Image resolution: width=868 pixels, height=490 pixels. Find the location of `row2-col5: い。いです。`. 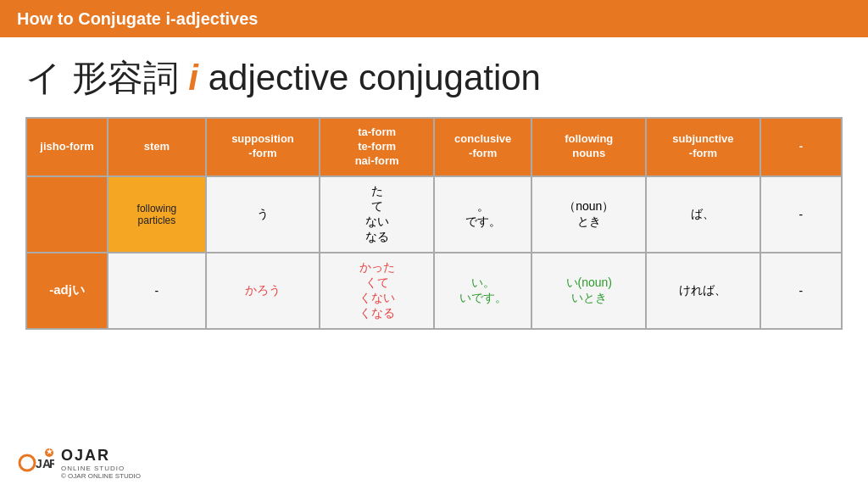

row2-col5: い。いです。 is located at coordinates (483, 291).